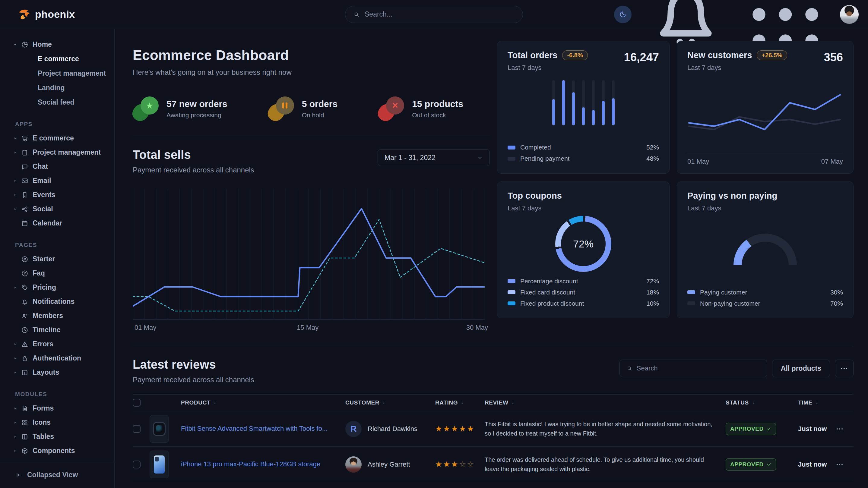 This screenshot has width=868, height=488. Describe the element at coordinates (817, 429) in the screenshot. I see `time-cell: Just now` at that location.